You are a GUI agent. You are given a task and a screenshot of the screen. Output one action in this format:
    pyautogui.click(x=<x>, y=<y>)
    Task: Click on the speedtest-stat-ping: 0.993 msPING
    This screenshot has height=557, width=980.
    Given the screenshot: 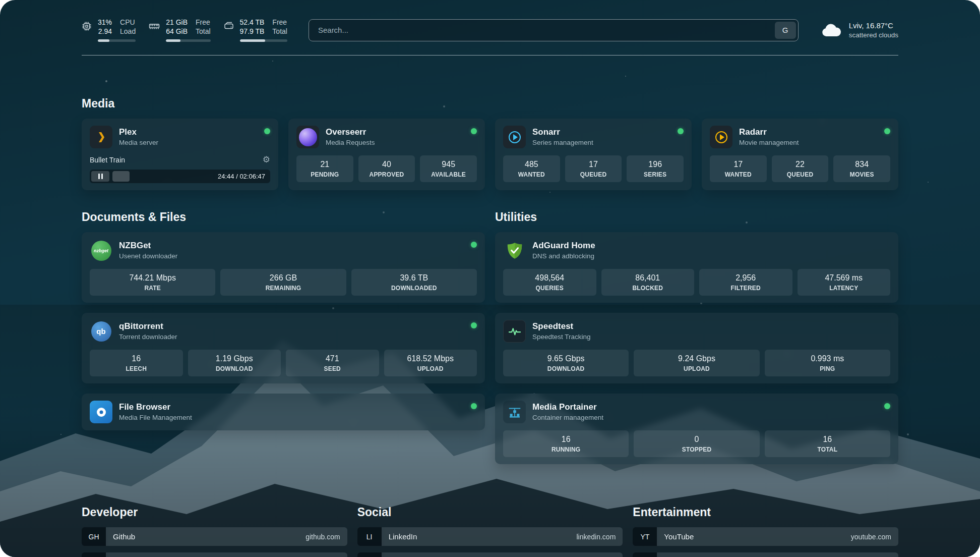 What is the action you would take?
    pyautogui.click(x=828, y=363)
    